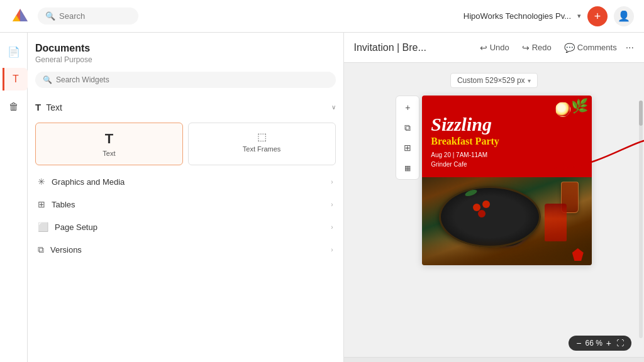  Describe the element at coordinates (109, 144) in the screenshot. I see `text-item-text: T Text` at that location.